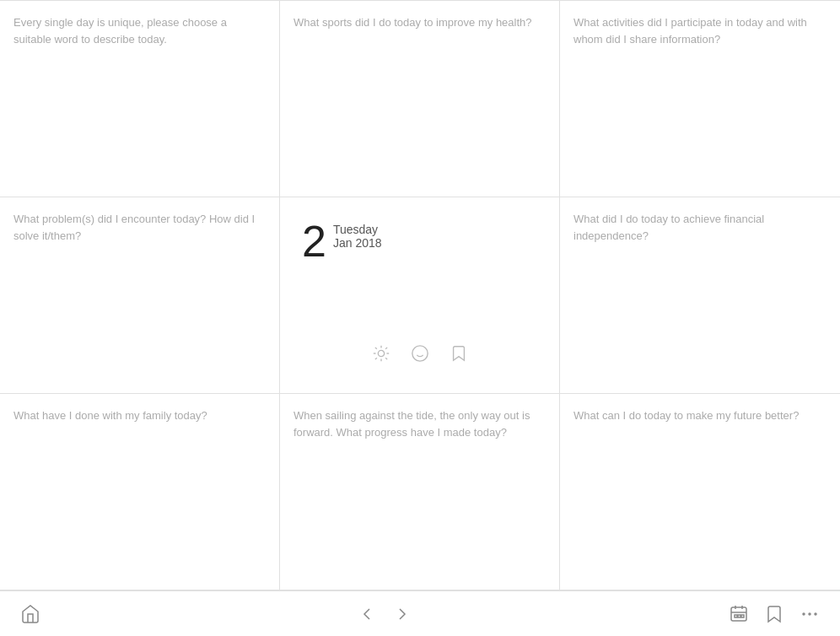 This screenshot has width=840, height=636. What do you see at coordinates (420, 613) in the screenshot?
I see `bottom-nav` at bounding box center [420, 613].